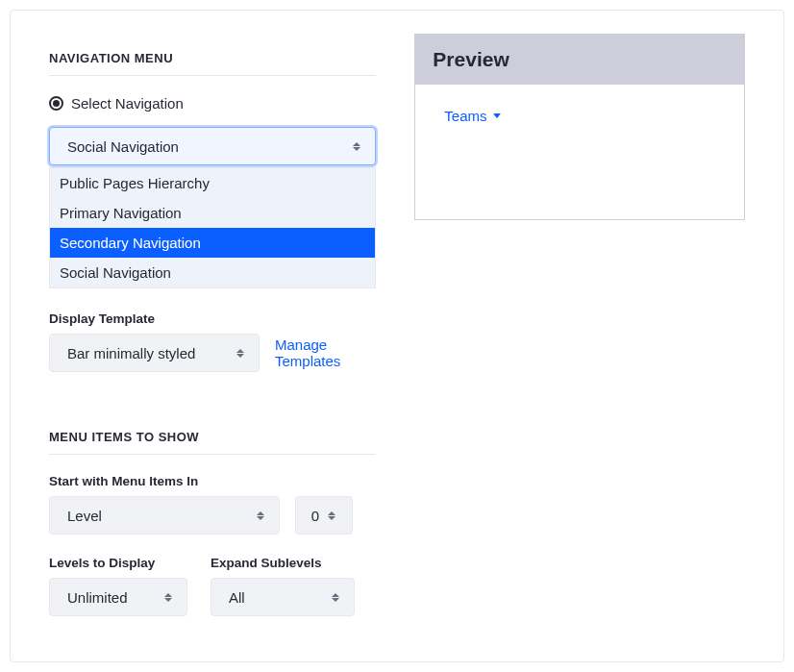 The width and height of the screenshot is (794, 672). Describe the element at coordinates (465, 115) in the screenshot. I see `preview-link-text: Teams` at that location.